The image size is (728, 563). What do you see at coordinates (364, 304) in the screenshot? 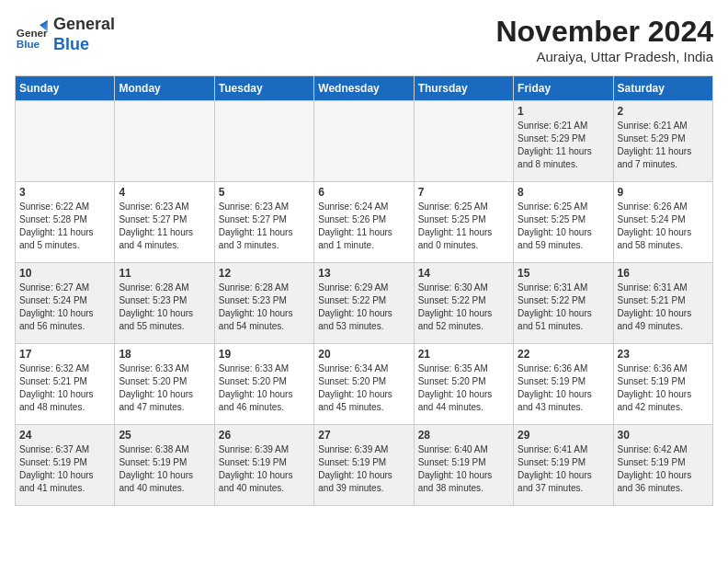
I see `cell-2-3: 13Sunrise: 6:29 AMSunset: 5:22 PMDayligh…` at bounding box center [364, 304].